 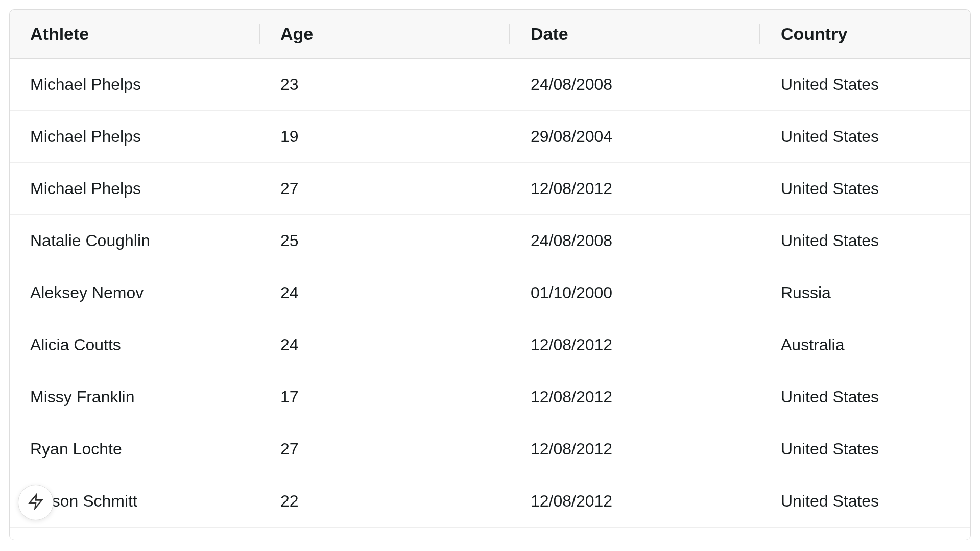 I want to click on cell-age: 25, so click(x=385, y=241).